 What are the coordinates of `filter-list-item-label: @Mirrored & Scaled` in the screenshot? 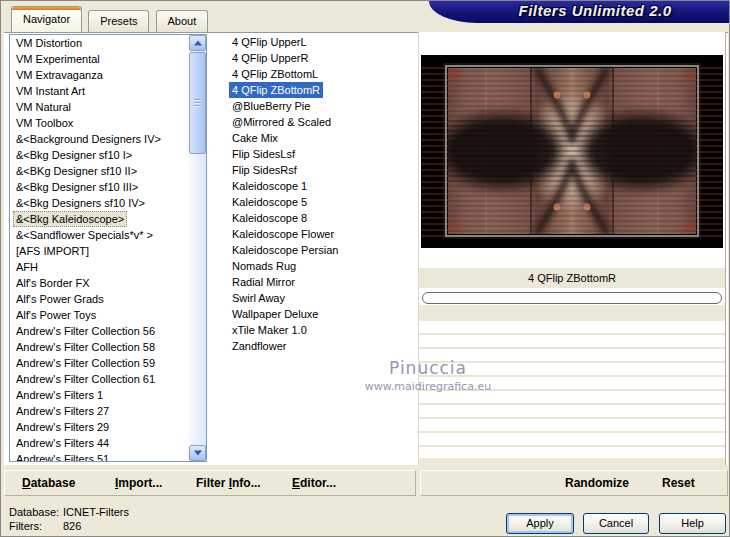 It's located at (282, 122).